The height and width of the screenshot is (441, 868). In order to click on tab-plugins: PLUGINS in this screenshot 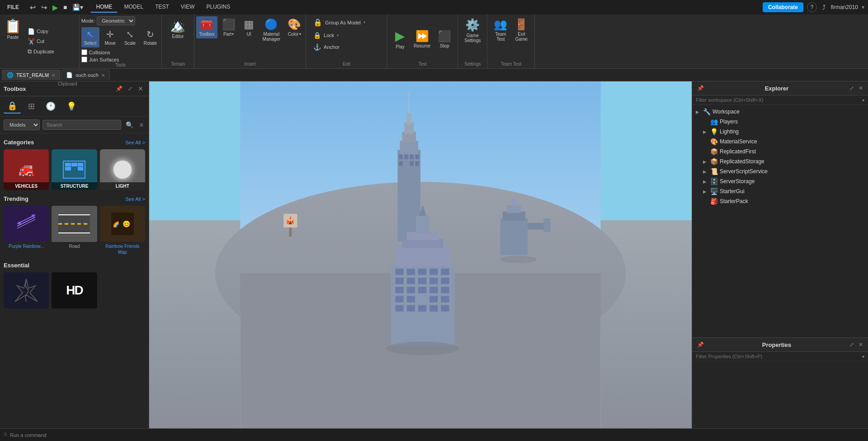, I will do `click(219, 7)`.